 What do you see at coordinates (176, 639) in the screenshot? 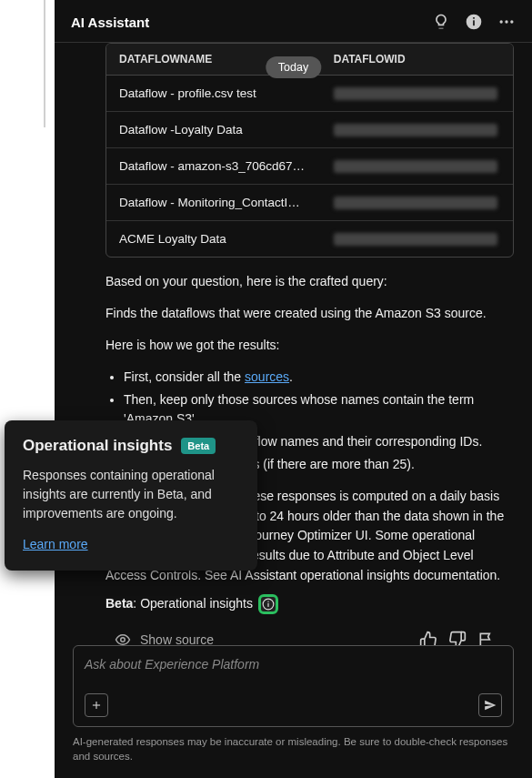
I see `show-source-label: Show source` at bounding box center [176, 639].